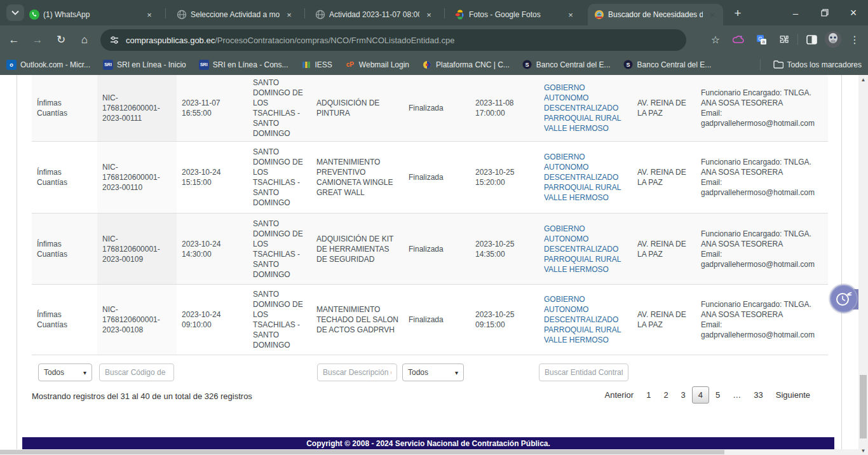  What do you see at coordinates (684, 395) in the screenshot?
I see `pagination-page-3: 3` at bounding box center [684, 395].